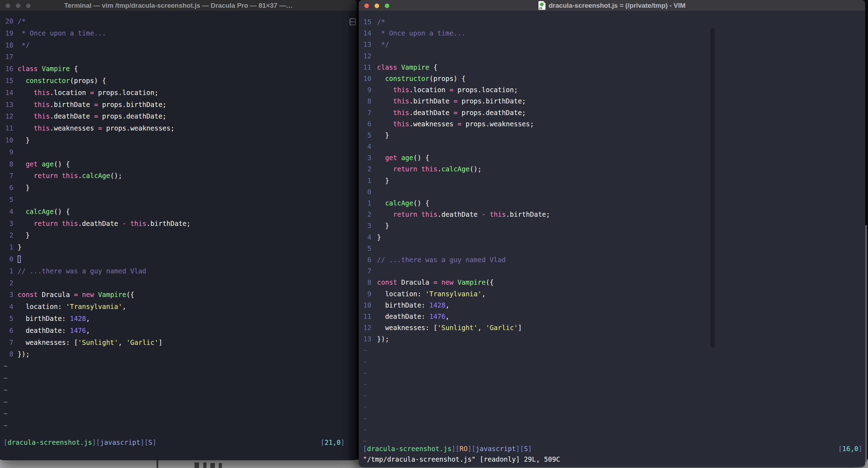  I want to click on text-segment: 'Sunlight', so click(98, 342).